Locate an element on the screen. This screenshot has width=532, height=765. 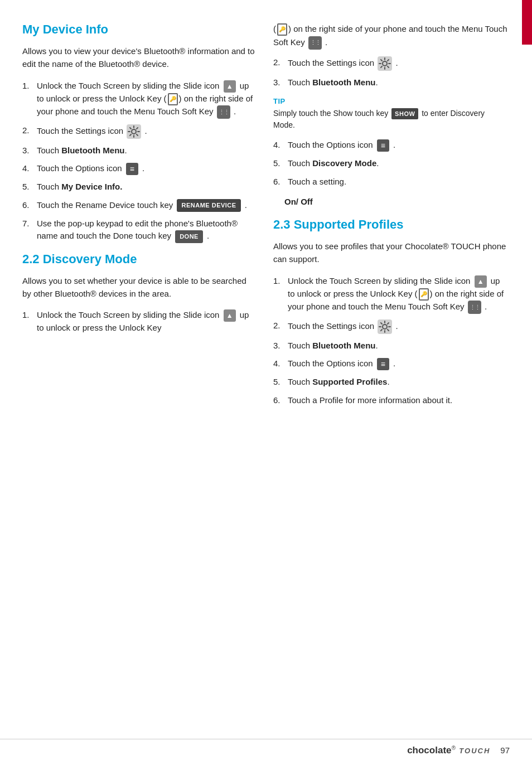
section-desc-my-device-info: Allows you to view your device's Bluetoo… is located at coordinates (139, 58).